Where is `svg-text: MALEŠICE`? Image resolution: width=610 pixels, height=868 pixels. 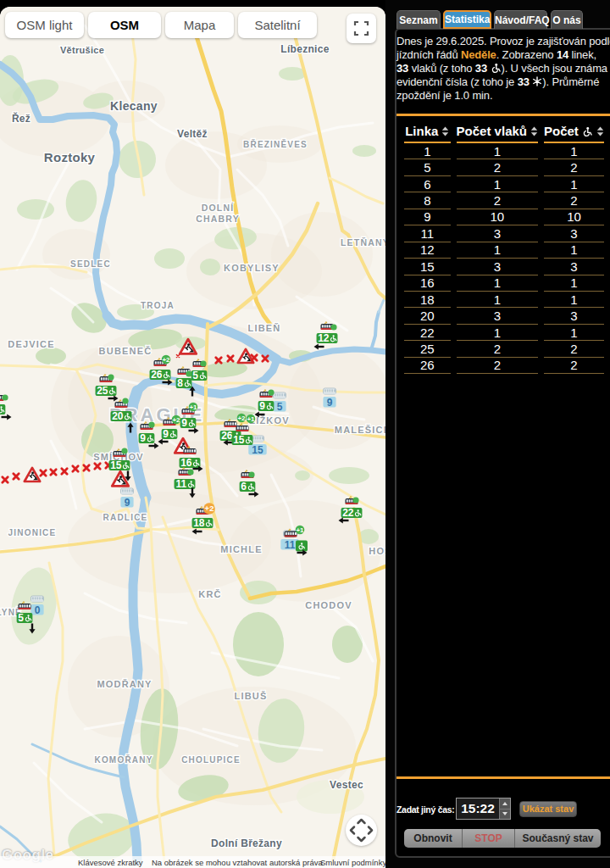
svg-text: MALEŠICE is located at coordinates (360, 430).